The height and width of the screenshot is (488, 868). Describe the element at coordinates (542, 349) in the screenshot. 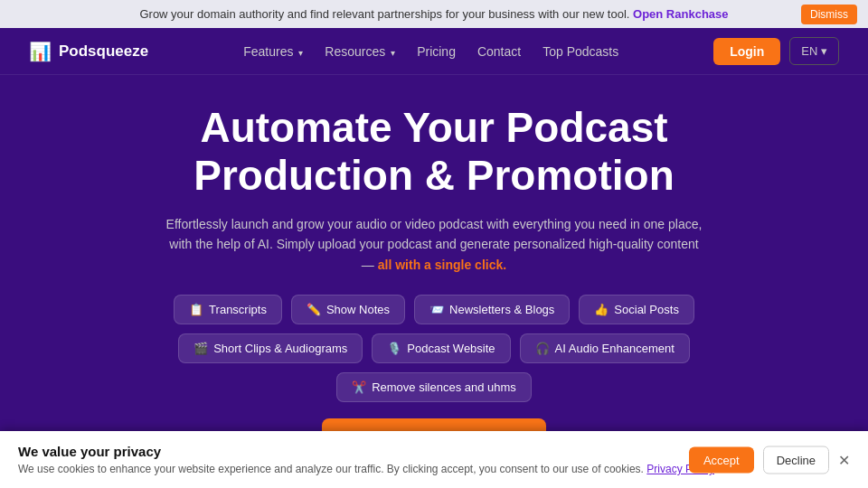

I see `audio-icon: 🎧` at that location.